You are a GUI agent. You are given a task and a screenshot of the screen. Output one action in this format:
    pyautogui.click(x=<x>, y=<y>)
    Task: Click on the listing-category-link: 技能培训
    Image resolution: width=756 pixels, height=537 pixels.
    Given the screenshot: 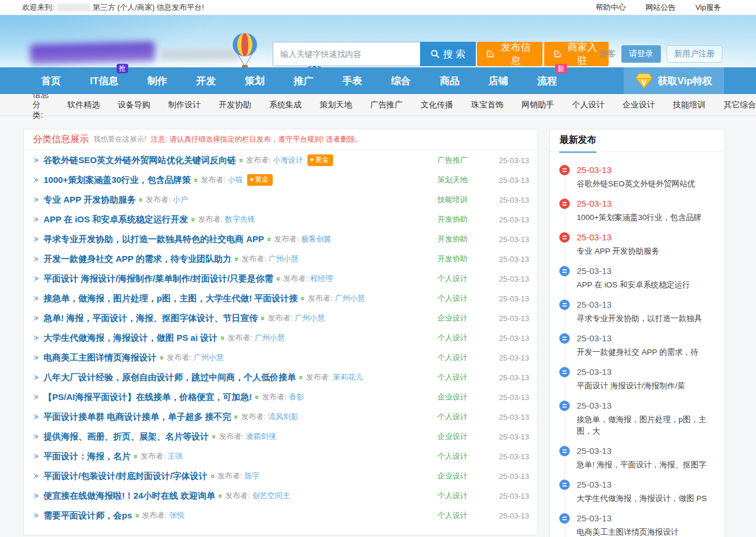 What is the action you would take?
    pyautogui.click(x=458, y=200)
    